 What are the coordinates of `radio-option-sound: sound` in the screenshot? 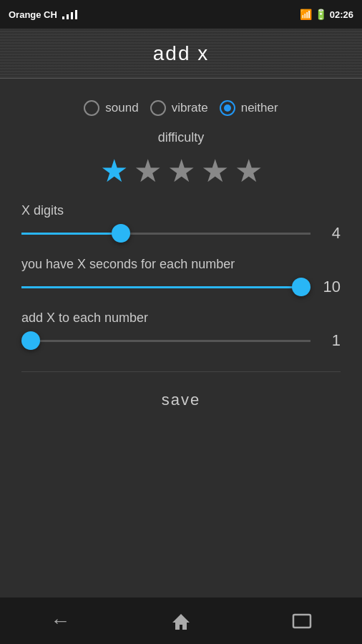 It's located at (111, 108).